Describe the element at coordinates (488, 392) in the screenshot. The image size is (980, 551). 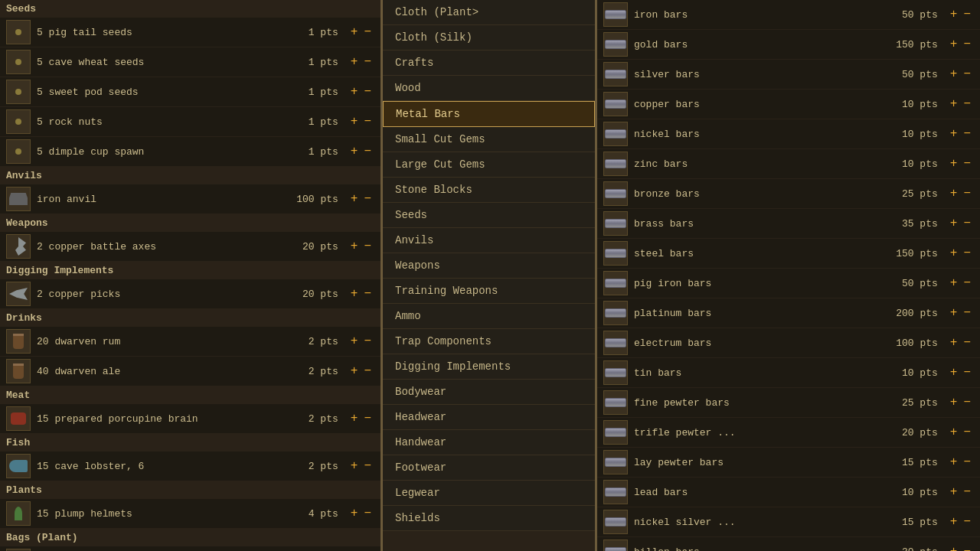
I see `category-item: Bodywear` at that location.